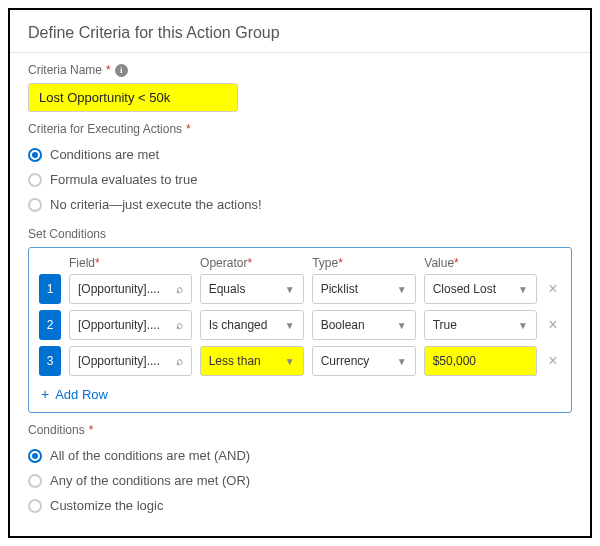 Image resolution: width=600 pixels, height=546 pixels. What do you see at coordinates (300, 506) in the screenshot?
I see `logic-option-custom: Customize the logic` at bounding box center [300, 506].